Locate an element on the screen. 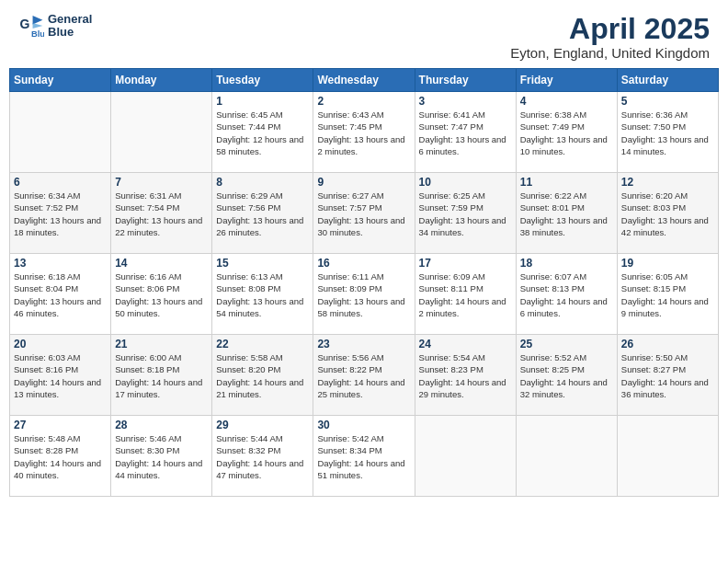 The image size is (728, 563). day-number: 15 is located at coordinates (263, 263).